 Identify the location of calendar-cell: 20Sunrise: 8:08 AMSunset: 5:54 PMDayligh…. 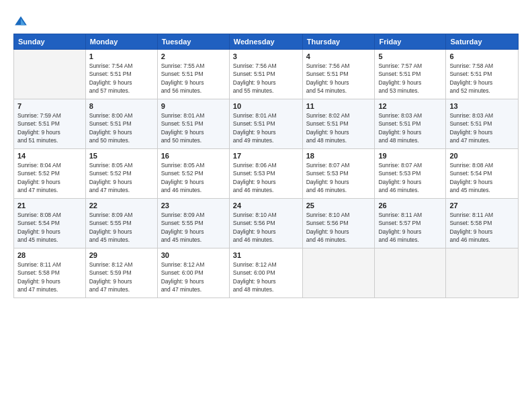
(482, 174).